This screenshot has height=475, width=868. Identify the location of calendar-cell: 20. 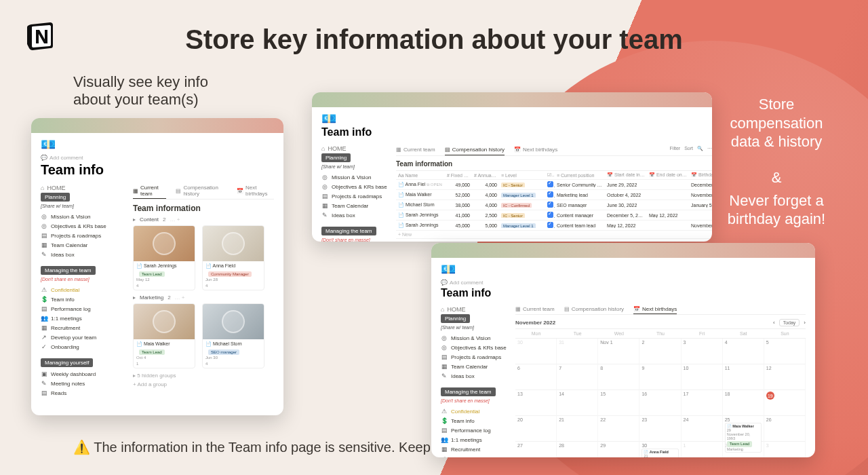
(536, 429).